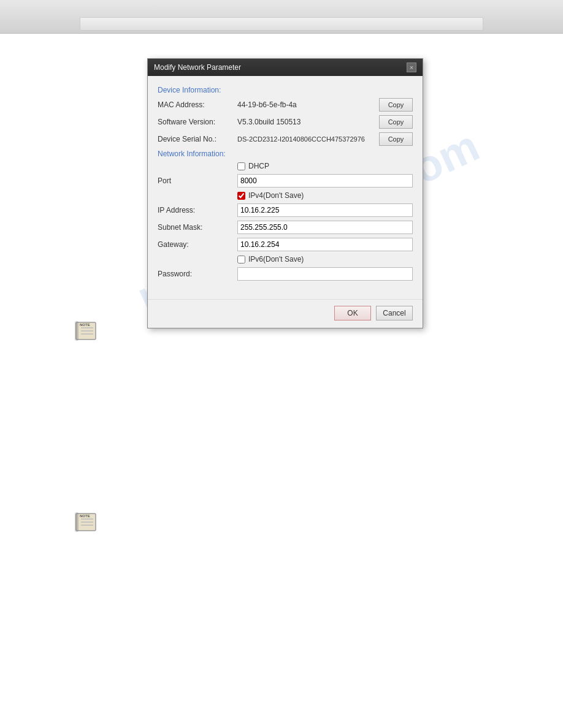 The height and width of the screenshot is (728, 563). What do you see at coordinates (86, 521) in the screenshot?
I see `note-svg-2: NOTE` at bounding box center [86, 521].